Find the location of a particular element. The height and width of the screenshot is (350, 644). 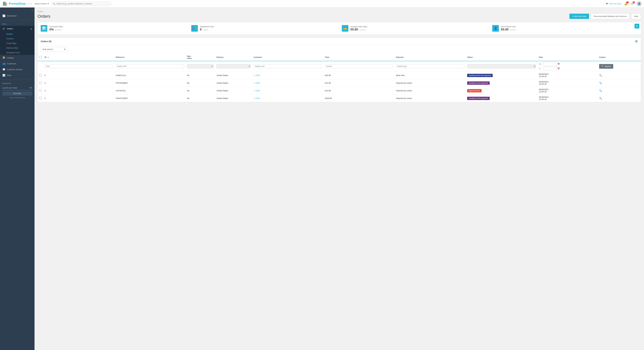

filter-delivery-select is located at coordinates (234, 66).